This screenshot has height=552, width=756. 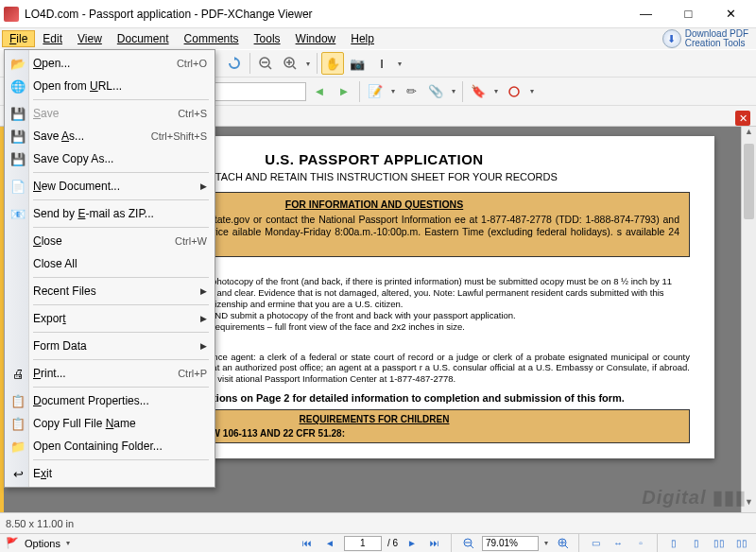 What do you see at coordinates (454, 92) in the screenshot?
I see `attach-dropdown: ▾` at bounding box center [454, 92].